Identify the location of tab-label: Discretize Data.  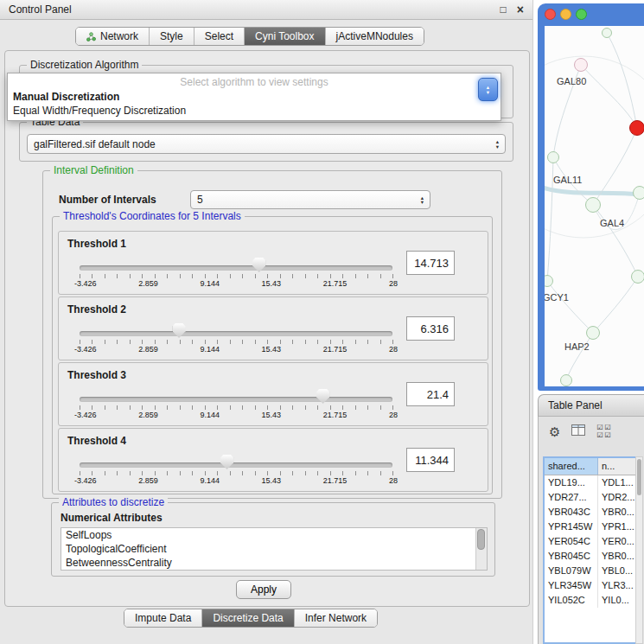
(247, 618).